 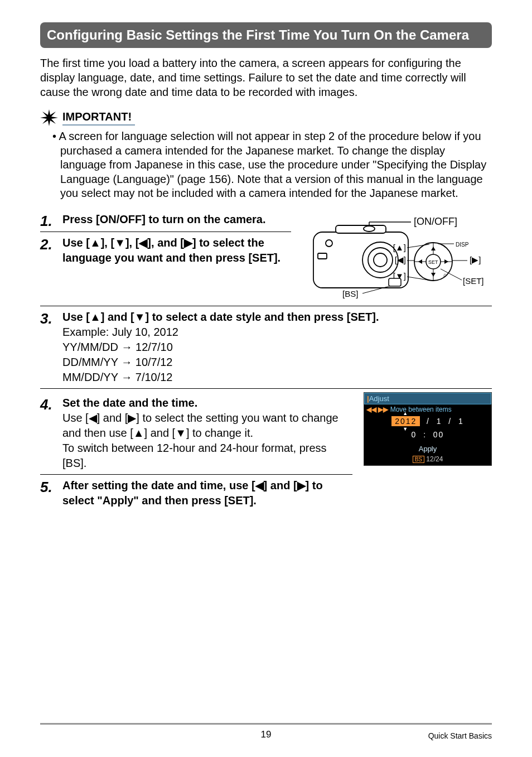 What do you see at coordinates (207, 426) in the screenshot?
I see `step-body-line: Use [◀] and [▶] to select the setting yo…` at bounding box center [207, 426].